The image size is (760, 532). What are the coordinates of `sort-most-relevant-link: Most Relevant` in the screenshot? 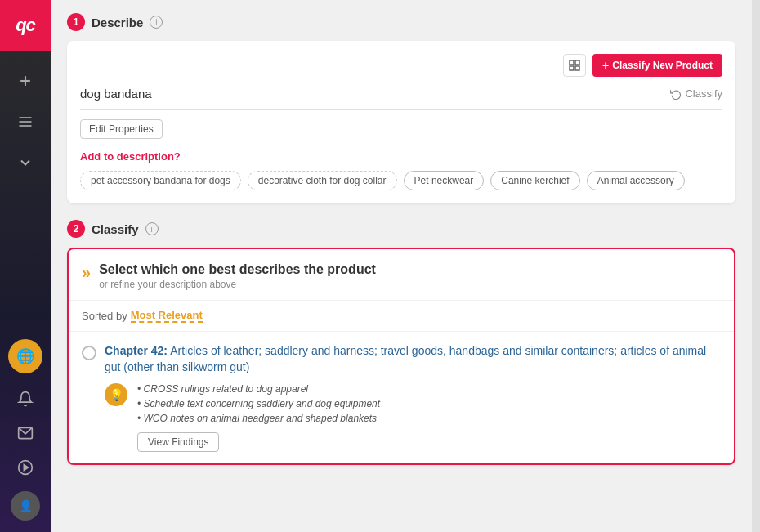 It's located at (167, 315).